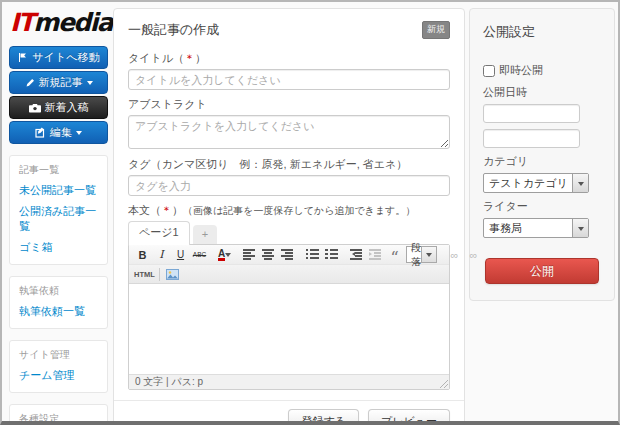  Describe the element at coordinates (61, 82) in the screenshot. I see `new-article-label: 新規記事` at that location.